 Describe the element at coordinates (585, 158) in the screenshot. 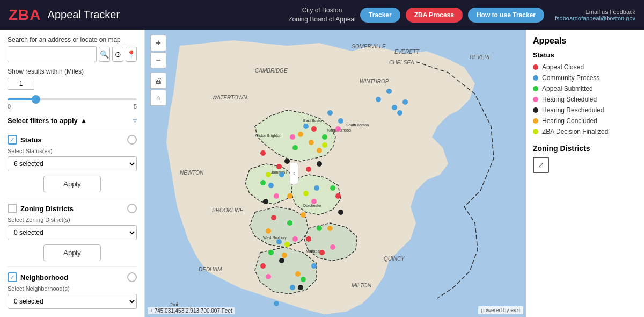

I see `zoning-section: Zoning Districts ⤢` at that location.